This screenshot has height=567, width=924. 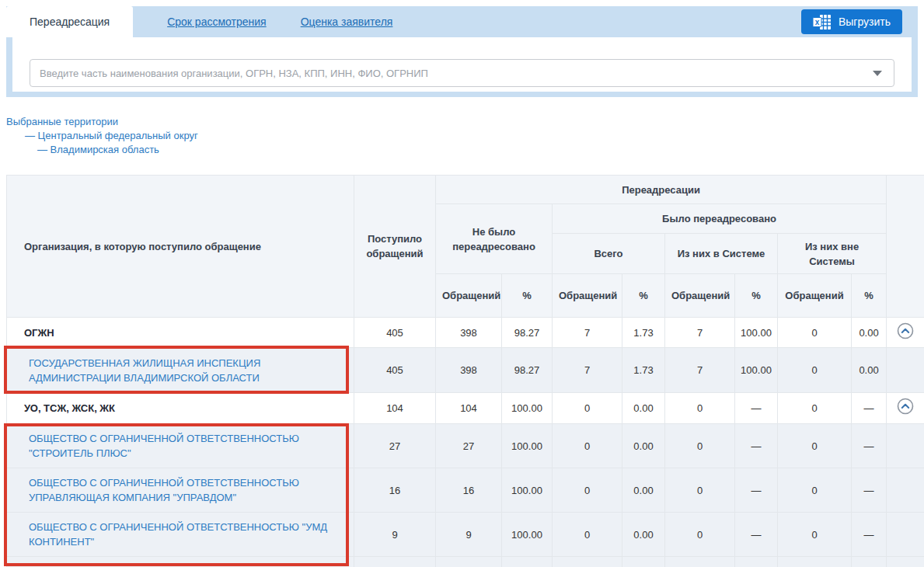 What do you see at coordinates (822, 22) in the screenshot?
I see `excel-icon: x` at bounding box center [822, 22].